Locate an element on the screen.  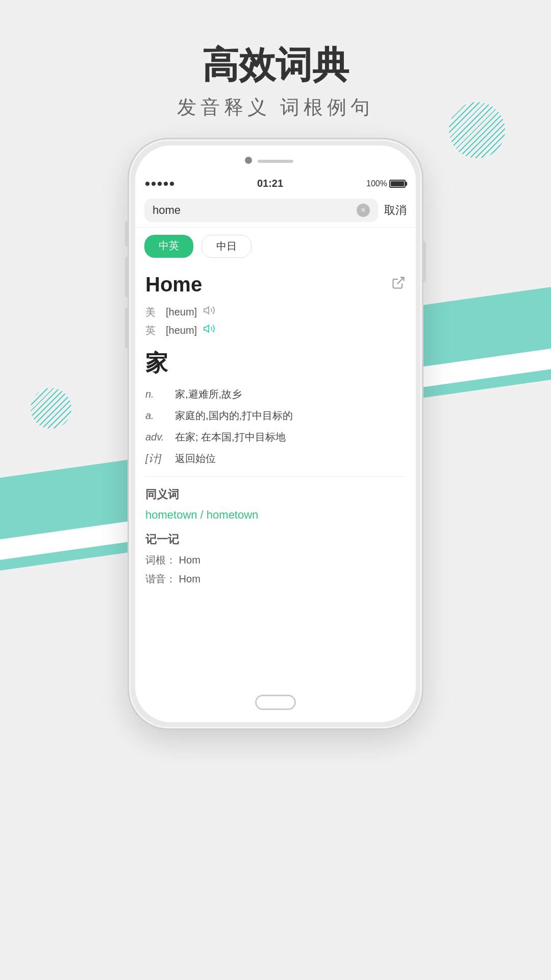
language-tabs: 中英 中日 is located at coordinates (276, 246).